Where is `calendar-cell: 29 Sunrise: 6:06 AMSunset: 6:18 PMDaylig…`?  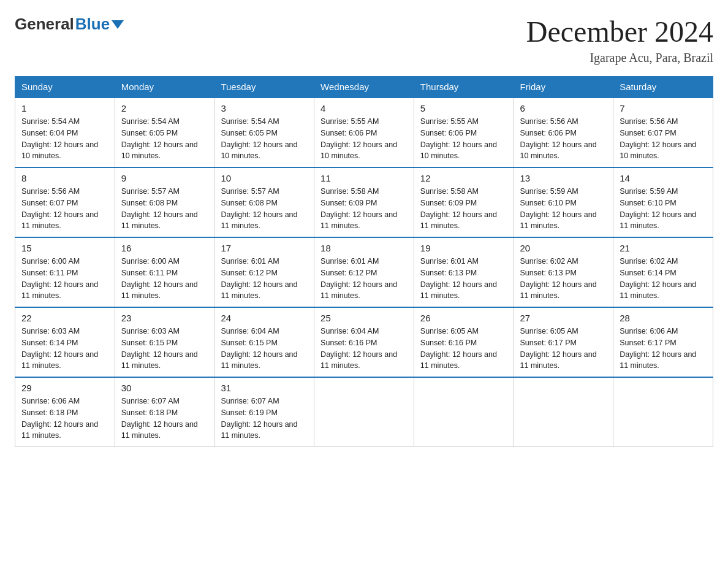
calendar-cell: 29 Sunrise: 6:06 AMSunset: 6:18 PMDaylig… is located at coordinates (65, 412).